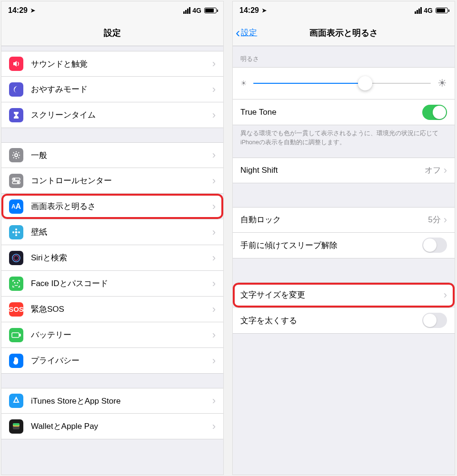 Image resolution: width=457 pixels, height=476 pixels. I want to click on switches-icon, so click(16, 181).